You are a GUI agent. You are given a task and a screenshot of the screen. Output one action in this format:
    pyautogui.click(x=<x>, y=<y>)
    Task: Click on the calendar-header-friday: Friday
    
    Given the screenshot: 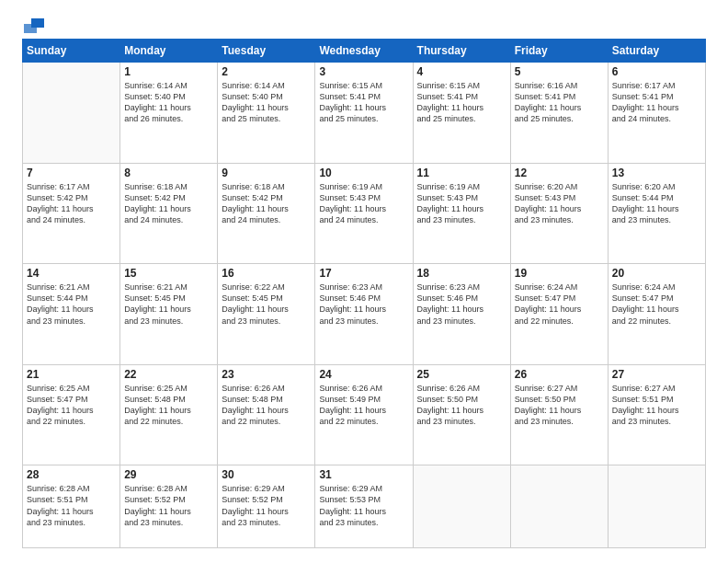 What is the action you would take?
    pyautogui.click(x=559, y=52)
    